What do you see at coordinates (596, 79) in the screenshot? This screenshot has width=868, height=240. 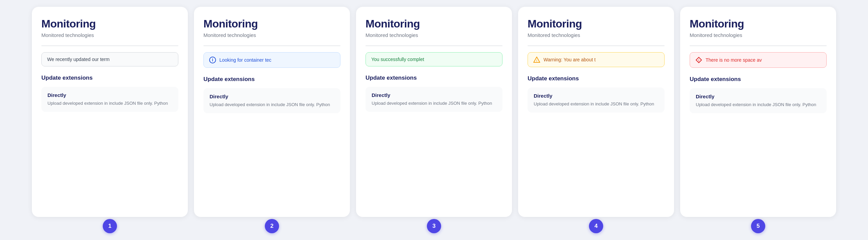 I see `section-title-4: Update extensions` at bounding box center [596, 79].